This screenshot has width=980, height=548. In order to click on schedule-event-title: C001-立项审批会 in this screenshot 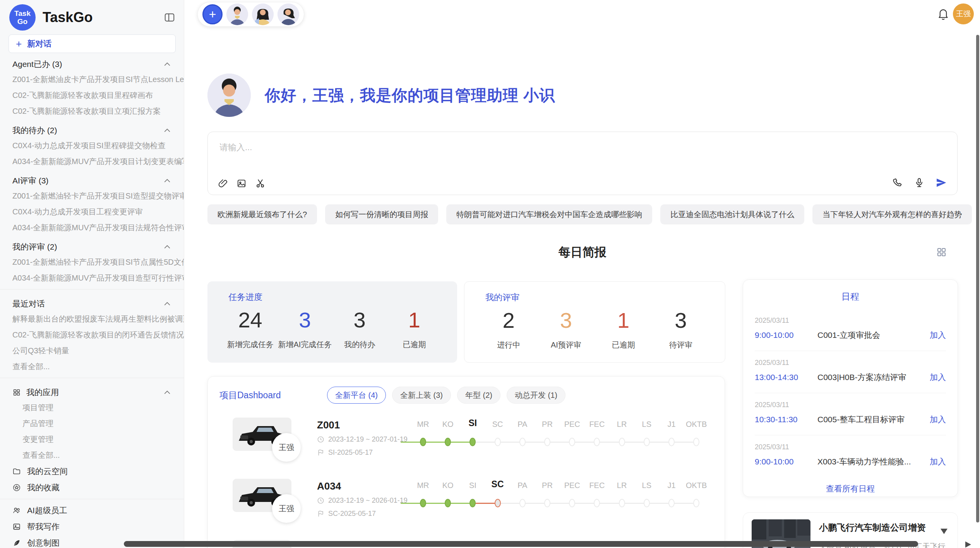, I will do `click(874, 335)`.